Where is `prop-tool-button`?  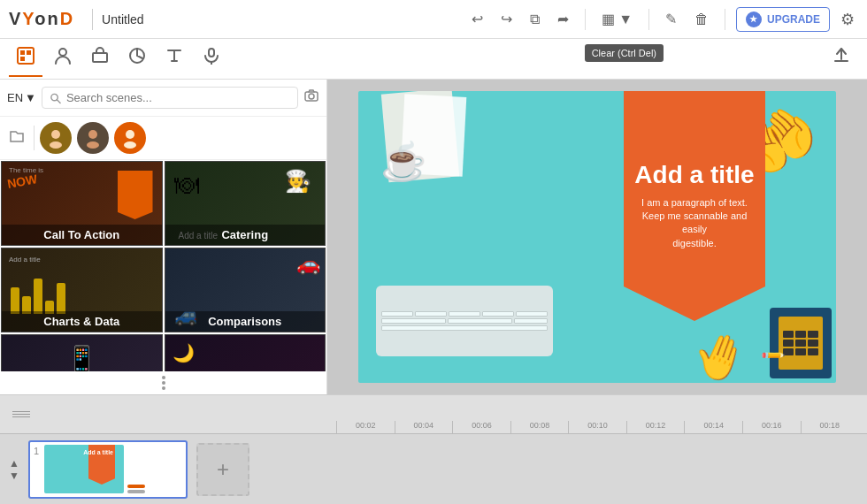
prop-tool-button is located at coordinates (100, 58).